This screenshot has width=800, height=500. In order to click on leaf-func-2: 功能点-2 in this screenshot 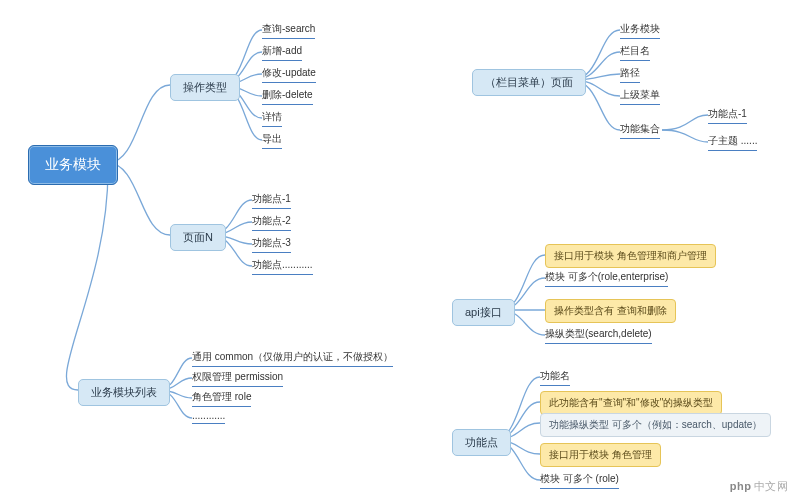, I will do `click(272, 222)`.